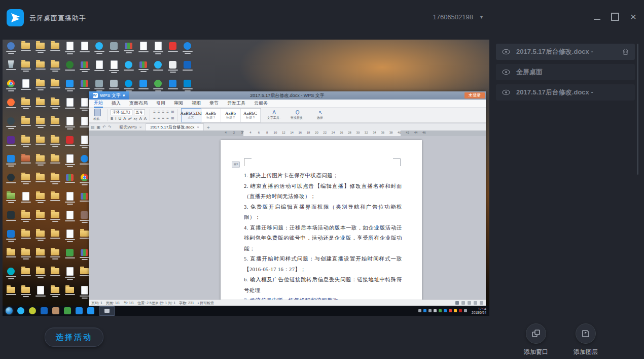  I want to click on ruler-number: 36, so click(383, 133).